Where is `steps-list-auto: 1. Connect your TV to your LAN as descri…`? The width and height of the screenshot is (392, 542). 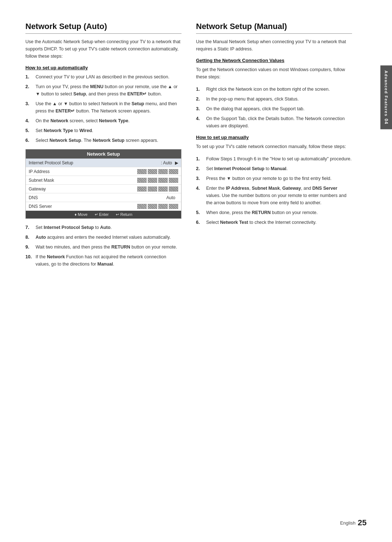 steps-list-auto: 1. Connect your TV to your LAN as descri… is located at coordinates (103, 109).